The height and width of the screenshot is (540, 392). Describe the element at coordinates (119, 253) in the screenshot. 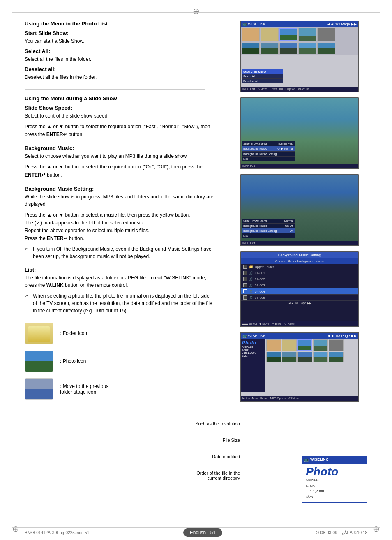

I see `item-bg-setting-note: If you turn Off the Background Music, ev…` at that location.